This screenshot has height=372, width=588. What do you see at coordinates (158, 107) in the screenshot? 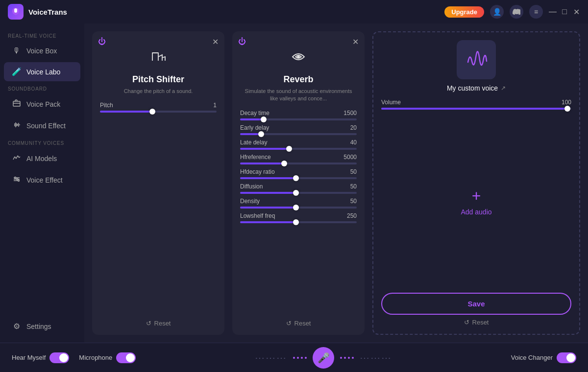
I see `pitch-slider-row: Pitch 1` at bounding box center [158, 107].